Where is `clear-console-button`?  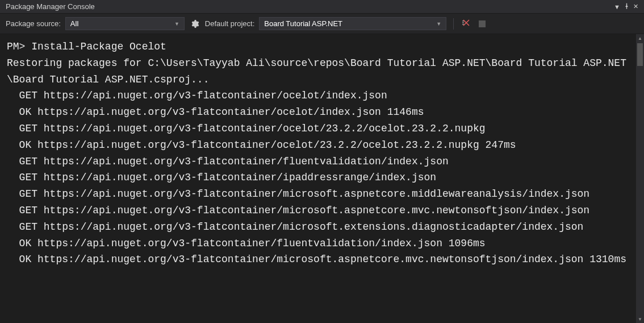 clear-console-button is located at coordinates (466, 24).